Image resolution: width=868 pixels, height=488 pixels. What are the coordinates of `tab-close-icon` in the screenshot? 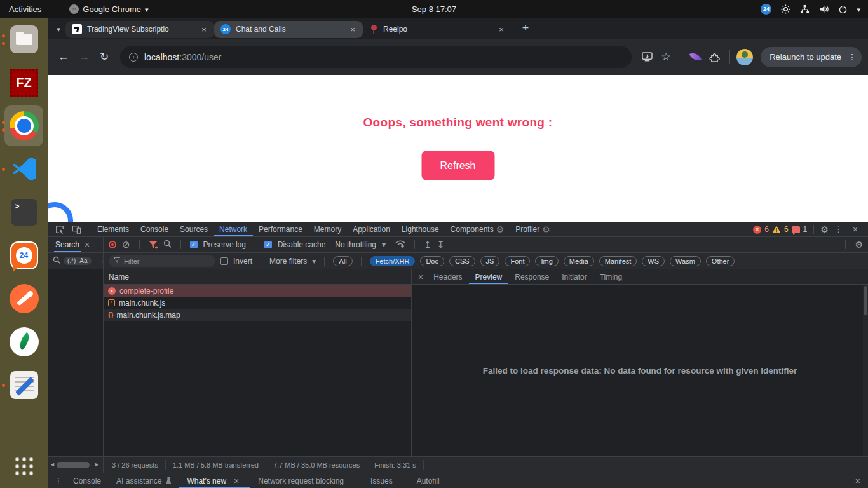 It's located at (353, 29).